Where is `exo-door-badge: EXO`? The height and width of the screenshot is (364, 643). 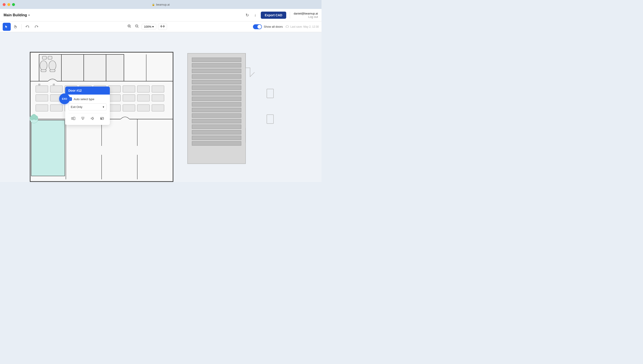 exo-door-badge: EXO is located at coordinates (65, 99).